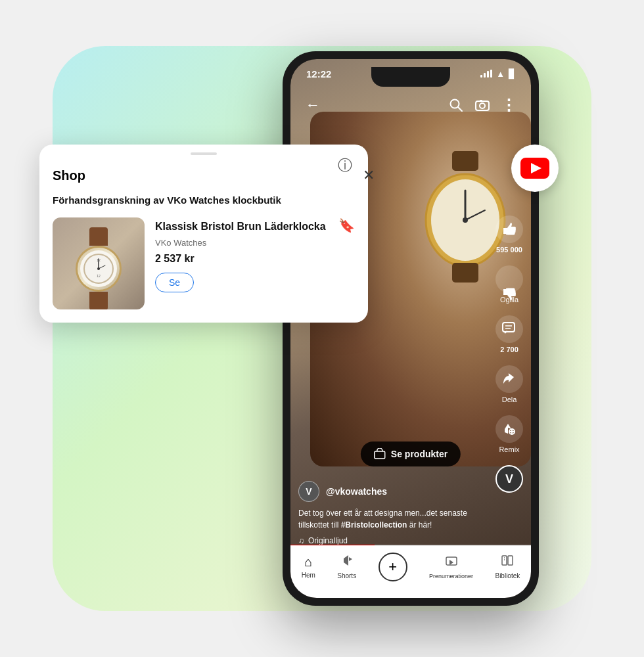 The width and height of the screenshot is (644, 657). I want to click on remix-label: Remix, so click(509, 449).